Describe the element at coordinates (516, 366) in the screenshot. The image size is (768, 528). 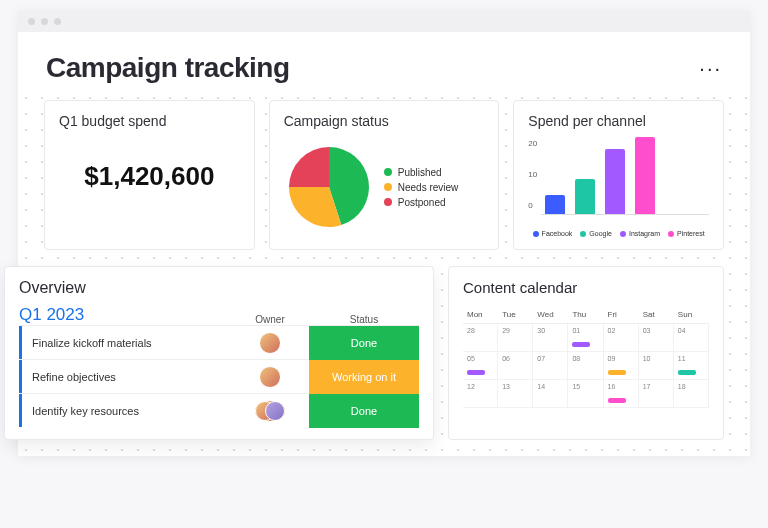
I see `calendar-cell: 06` at that location.